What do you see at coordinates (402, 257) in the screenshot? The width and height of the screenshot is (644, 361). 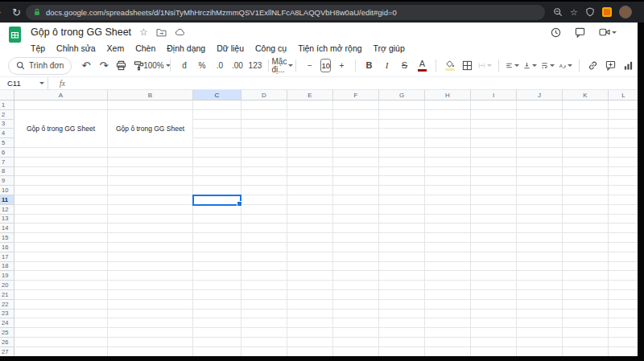 I see `cell-G17` at bounding box center [402, 257].